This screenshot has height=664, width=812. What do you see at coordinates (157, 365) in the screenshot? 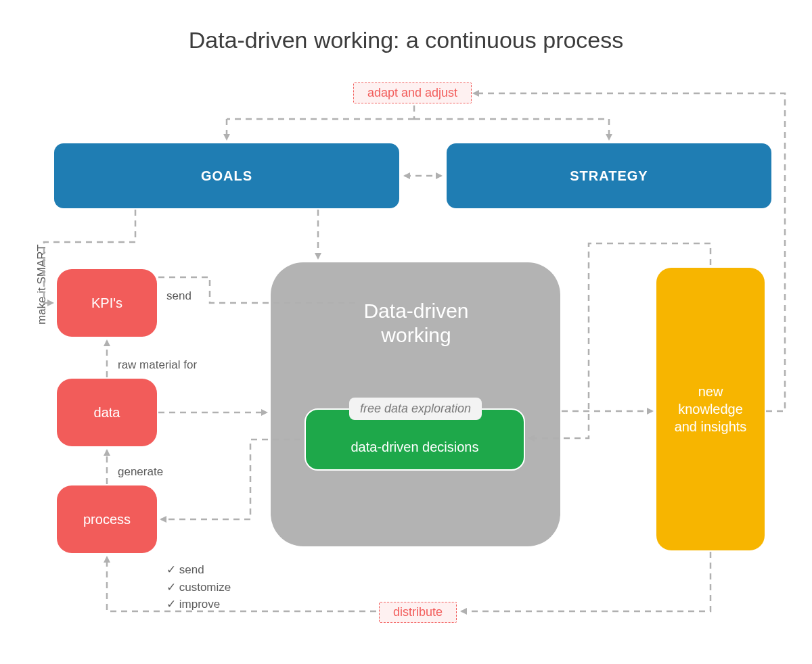
I see `raw-material-label: raw material for` at bounding box center [157, 365].